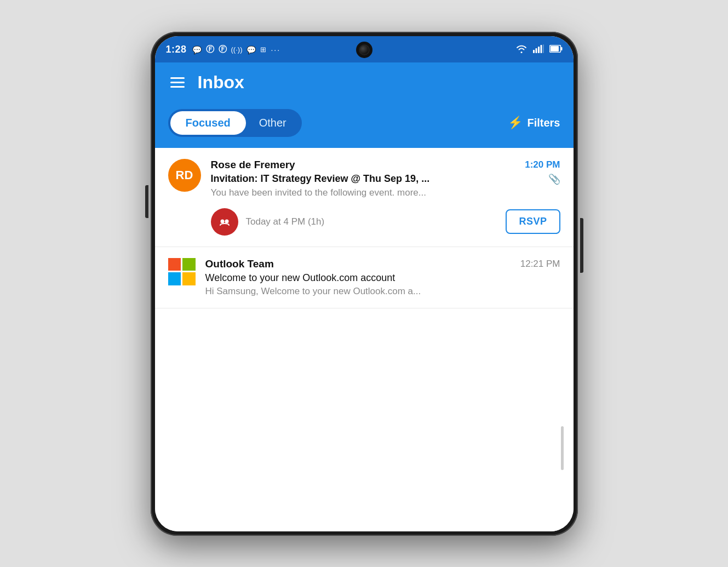 Image resolution: width=728 pixels, height=567 pixels. I want to click on email-content-2: Outlook Team 12:21 PM Welcome to your ne…, so click(383, 277).